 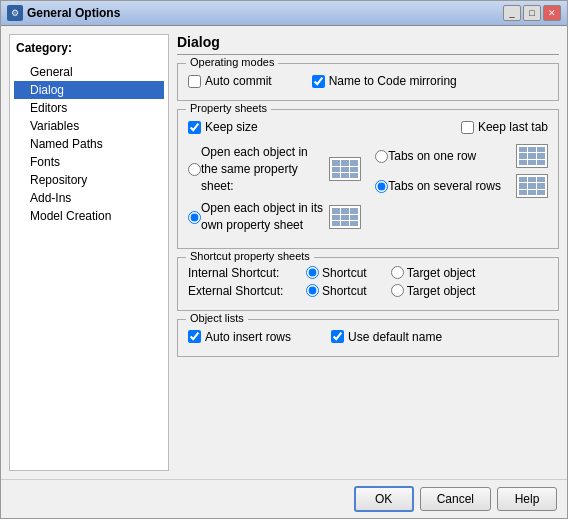 What do you see at coordinates (250, 256) in the screenshot?
I see `shortcut-sheets-label: Shortcut property sheets` at bounding box center [250, 256].